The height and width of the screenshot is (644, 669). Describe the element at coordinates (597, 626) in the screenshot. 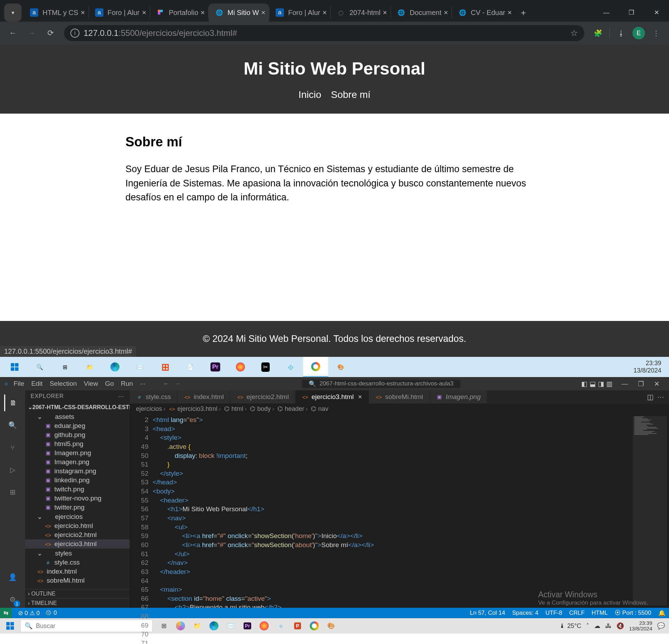

I see `onedrive-icon: ☁` at that location.